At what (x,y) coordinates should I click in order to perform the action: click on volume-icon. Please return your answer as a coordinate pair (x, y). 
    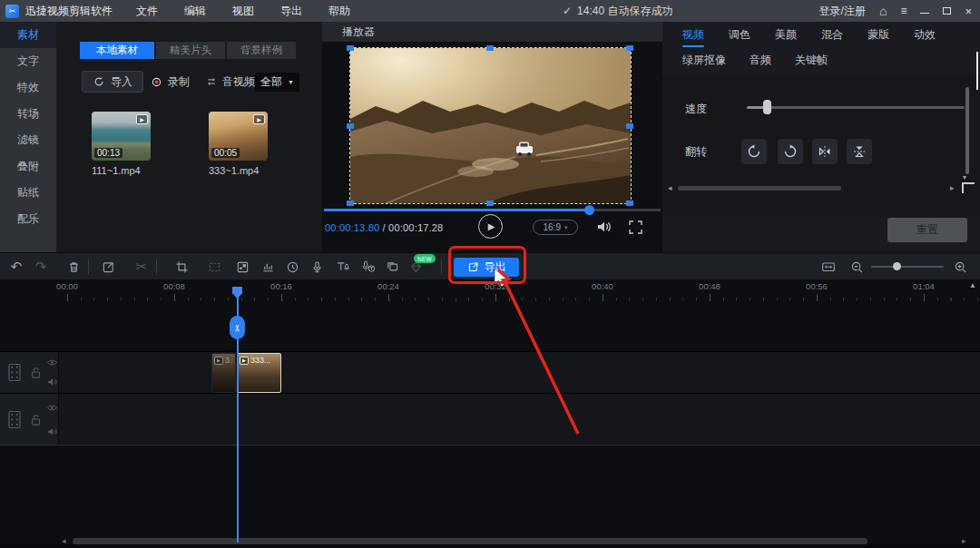
    Looking at the image, I should click on (604, 227).